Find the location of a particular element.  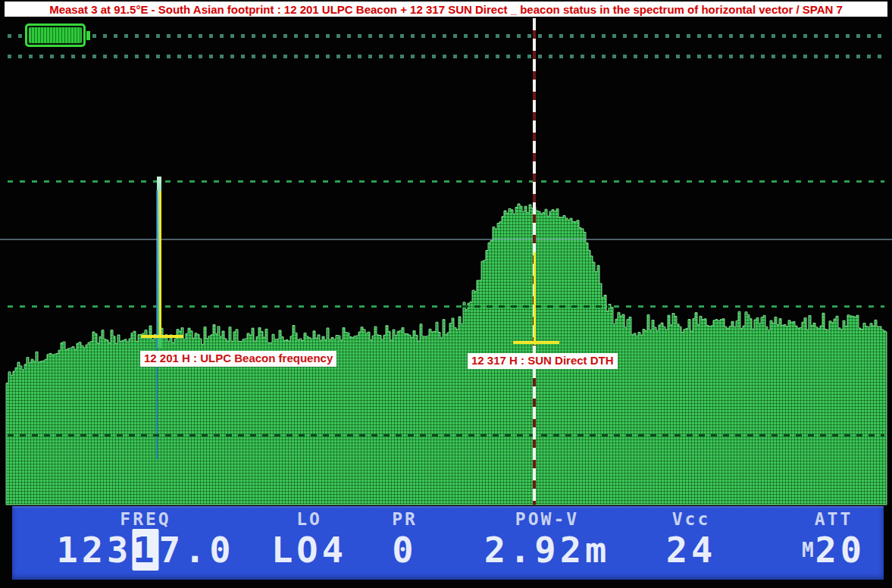

title-bar: Measat 3 at 91.5°E - South Asian footpri… is located at coordinates (446, 9).